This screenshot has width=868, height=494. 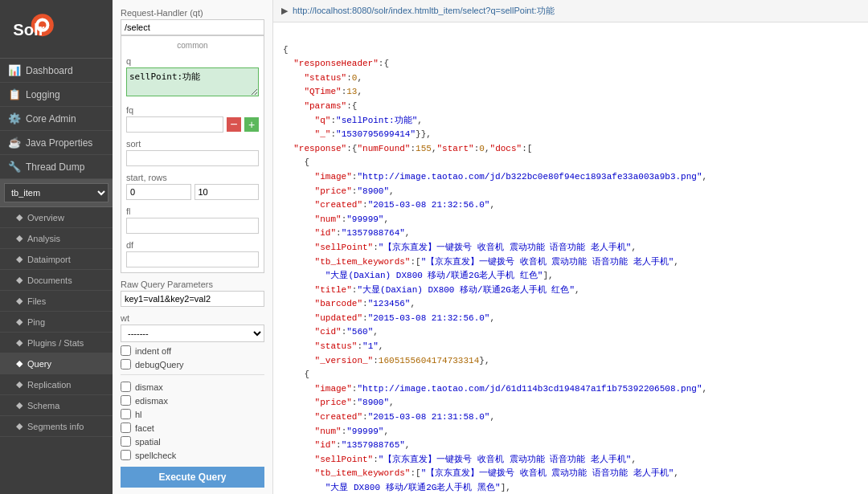 What do you see at coordinates (125, 414) in the screenshot?
I see `hl-checkbox` at bounding box center [125, 414].